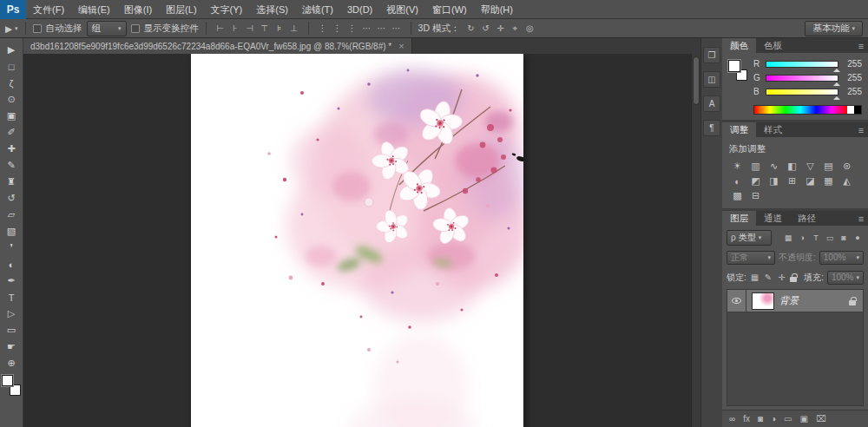 This screenshot has width=868, height=427. What do you see at coordinates (12, 116) in the screenshot?
I see `crop-tool: ▣` at bounding box center [12, 116].